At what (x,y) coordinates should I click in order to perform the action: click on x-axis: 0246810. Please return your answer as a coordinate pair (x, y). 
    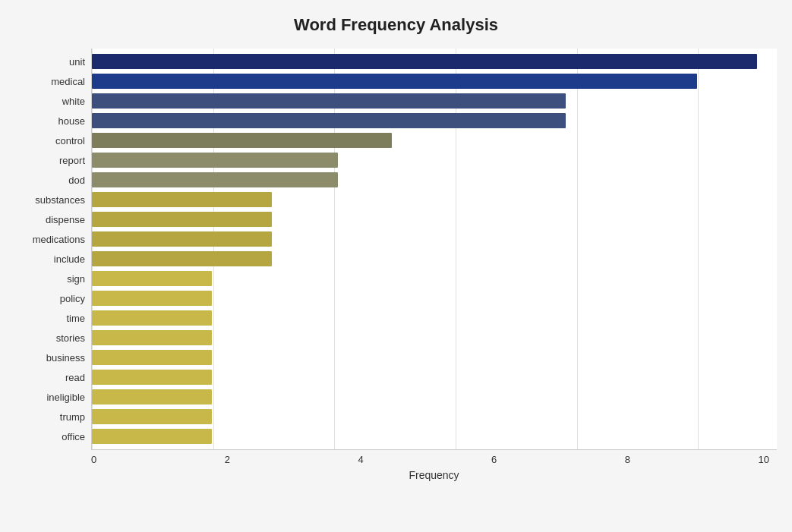
    Looking at the image, I should click on (434, 458).